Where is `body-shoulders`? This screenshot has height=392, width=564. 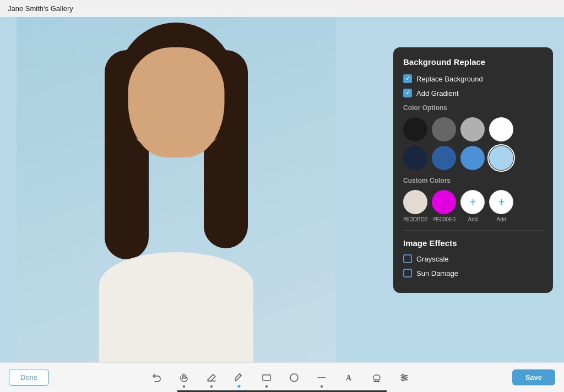 body-shoulders is located at coordinates (176, 307).